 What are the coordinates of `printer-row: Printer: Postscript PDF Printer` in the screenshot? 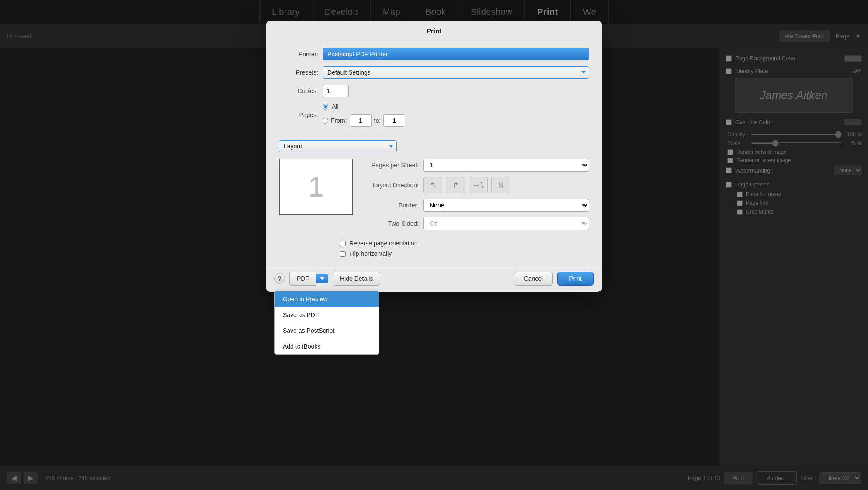 It's located at (434, 54).